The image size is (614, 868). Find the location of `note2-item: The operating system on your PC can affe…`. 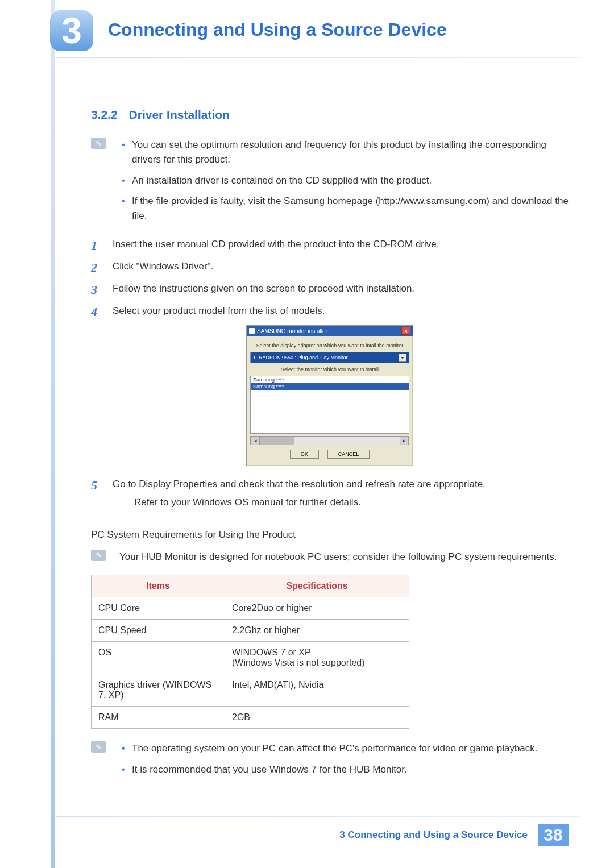

note2-item: The operating system on your PC can affe… is located at coordinates (344, 749).